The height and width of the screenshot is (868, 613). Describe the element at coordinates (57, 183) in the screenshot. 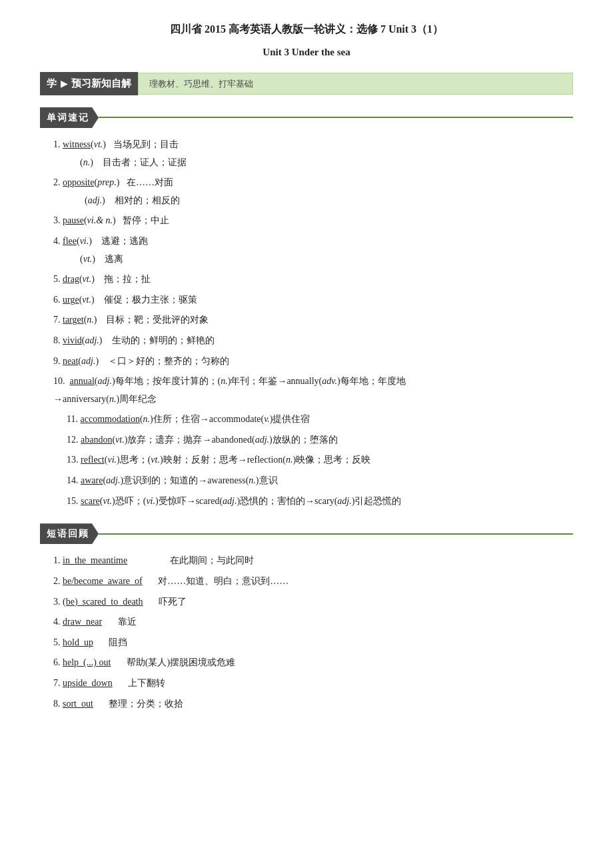

I see `vocab-num: 2.` at that location.